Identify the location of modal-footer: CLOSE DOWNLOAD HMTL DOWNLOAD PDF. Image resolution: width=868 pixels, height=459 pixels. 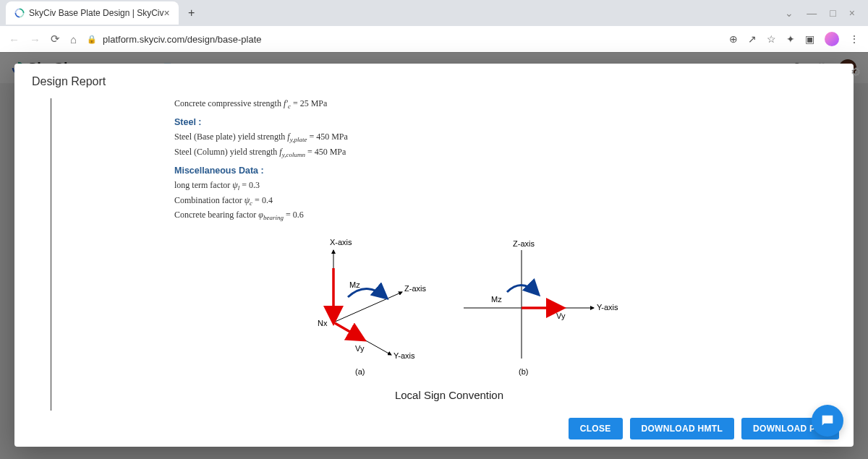
(434, 429).